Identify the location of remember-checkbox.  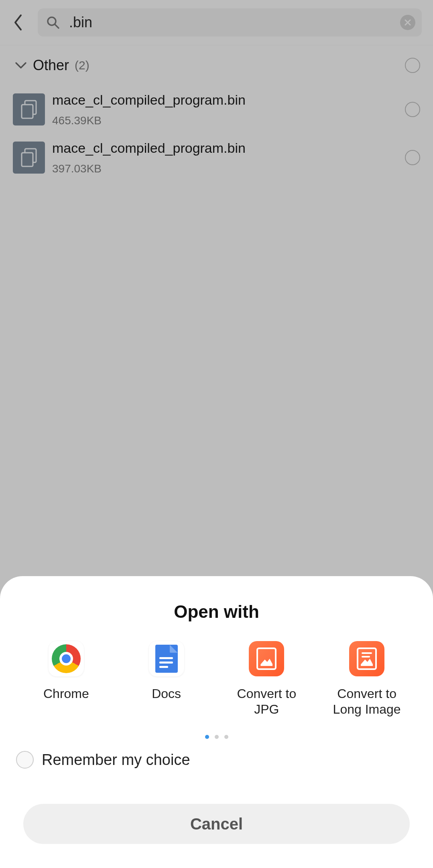
(25, 760).